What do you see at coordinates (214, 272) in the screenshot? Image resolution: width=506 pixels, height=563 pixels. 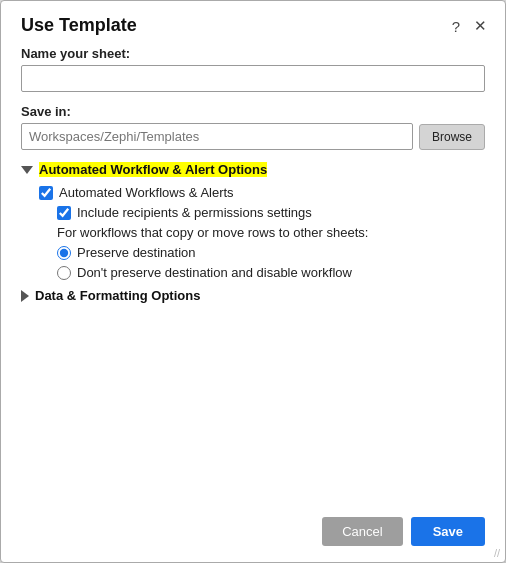 I see `dont-preserve-label: Don't preserve destination and disable w…` at bounding box center [214, 272].